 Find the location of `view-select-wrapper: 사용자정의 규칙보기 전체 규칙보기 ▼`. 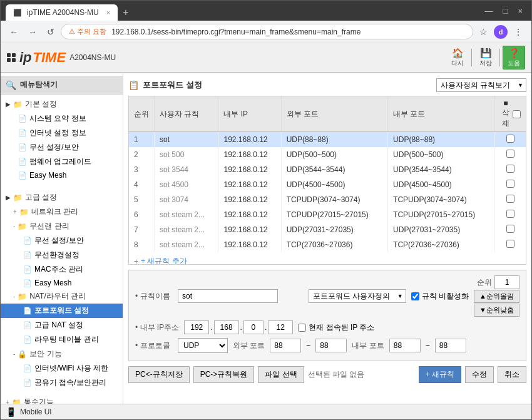

view-select-wrapper: 사용자정의 규칙보기 전체 규칙보기 ▼ is located at coordinates (481, 85).